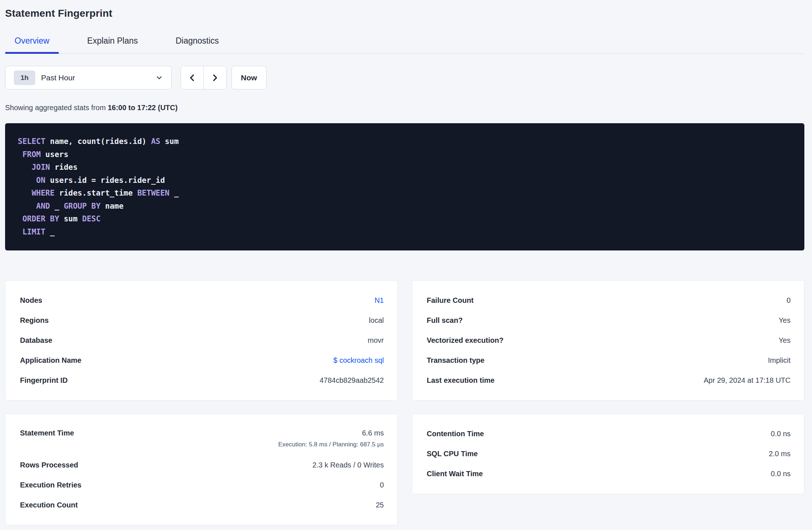 This screenshot has height=530, width=812. What do you see at coordinates (780, 454) in the screenshot?
I see `row-value: 2.0 ms` at bounding box center [780, 454].